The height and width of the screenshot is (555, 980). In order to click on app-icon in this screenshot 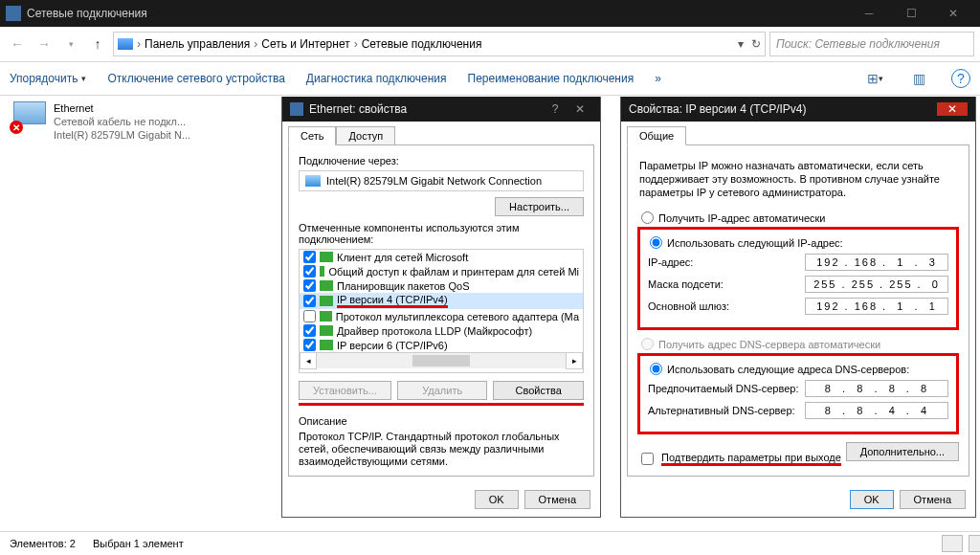, I will do `click(13, 13)`.